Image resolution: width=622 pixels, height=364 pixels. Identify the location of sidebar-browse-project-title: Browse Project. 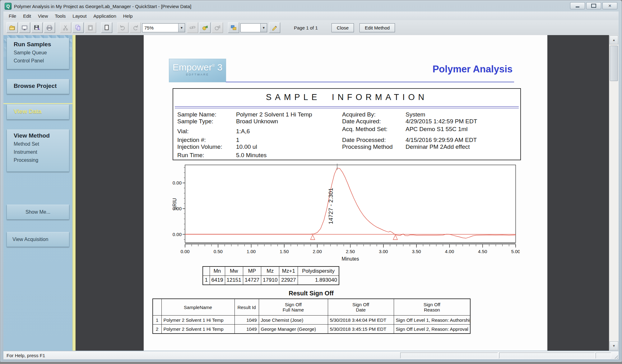
(38, 85).